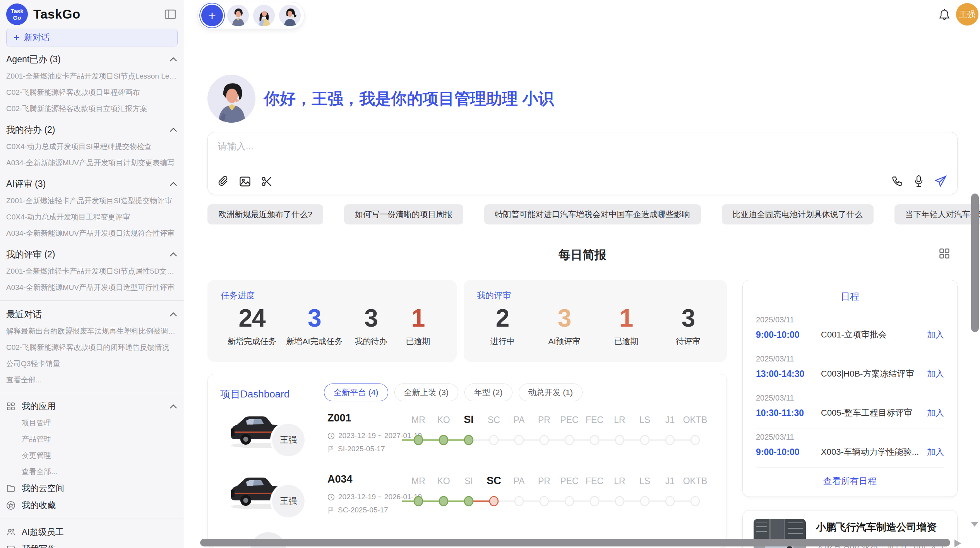 The image size is (980, 548). What do you see at coordinates (488, 392) in the screenshot?
I see `dashboard-filter-chip: 年型 (2)` at bounding box center [488, 392].